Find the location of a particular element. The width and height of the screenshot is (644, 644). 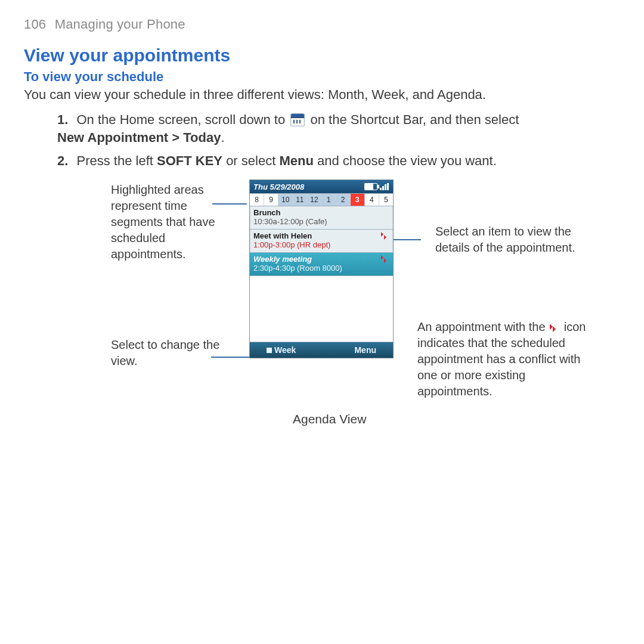

time-cell: 9 is located at coordinates (271, 200).